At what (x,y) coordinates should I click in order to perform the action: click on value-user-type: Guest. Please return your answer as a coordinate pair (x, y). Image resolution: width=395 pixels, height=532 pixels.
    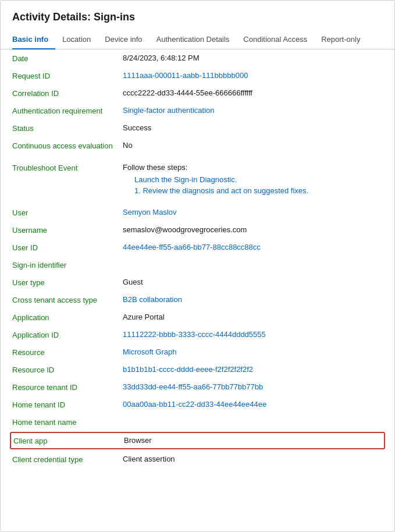
    Looking at the image, I should click on (252, 282).